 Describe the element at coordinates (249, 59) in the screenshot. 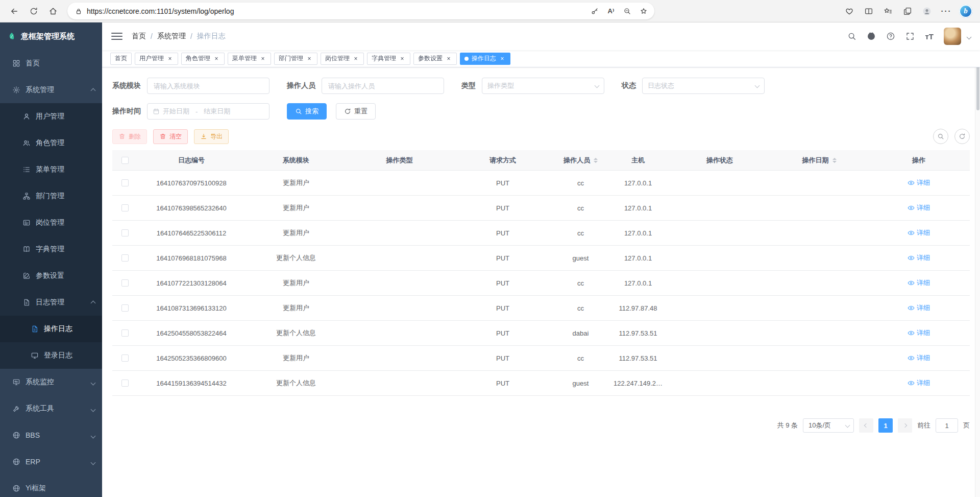

I see `view-tab: 菜单管理` at that location.